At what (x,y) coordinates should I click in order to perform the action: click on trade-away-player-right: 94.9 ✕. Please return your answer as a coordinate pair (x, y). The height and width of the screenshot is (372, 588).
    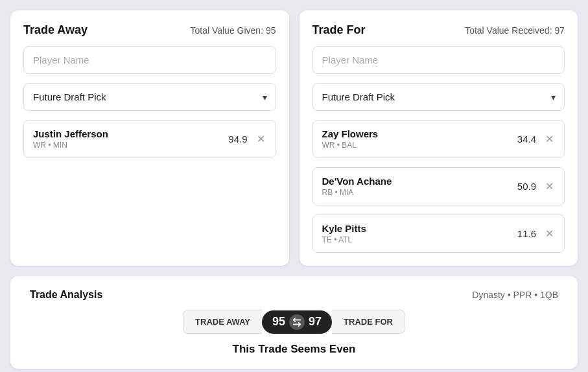
    Looking at the image, I should click on (247, 139).